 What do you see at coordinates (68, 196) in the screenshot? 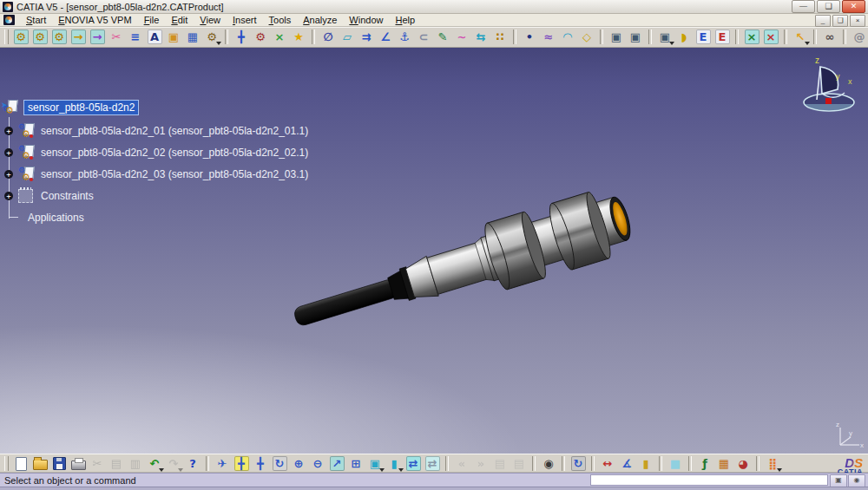
I see `tree-item-constraints-label: Constraints` at bounding box center [68, 196].